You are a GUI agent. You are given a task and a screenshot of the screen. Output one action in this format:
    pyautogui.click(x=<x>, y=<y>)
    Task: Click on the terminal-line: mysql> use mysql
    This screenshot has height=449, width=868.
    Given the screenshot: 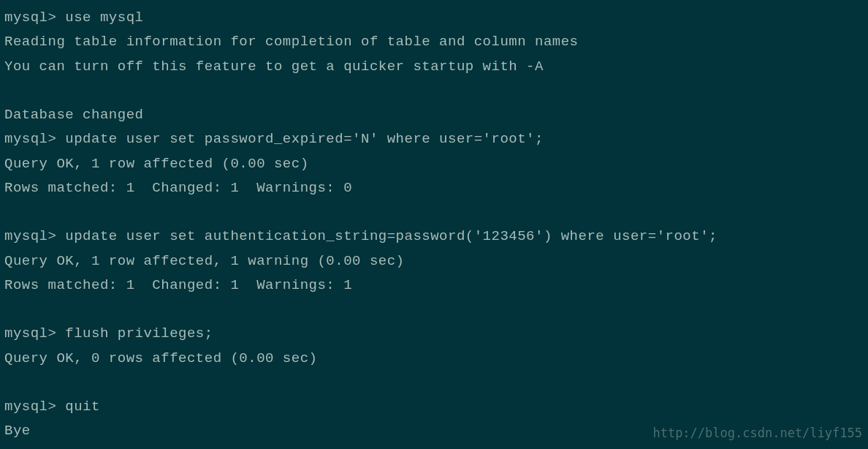 What is the action you would take?
    pyautogui.click(x=434, y=18)
    